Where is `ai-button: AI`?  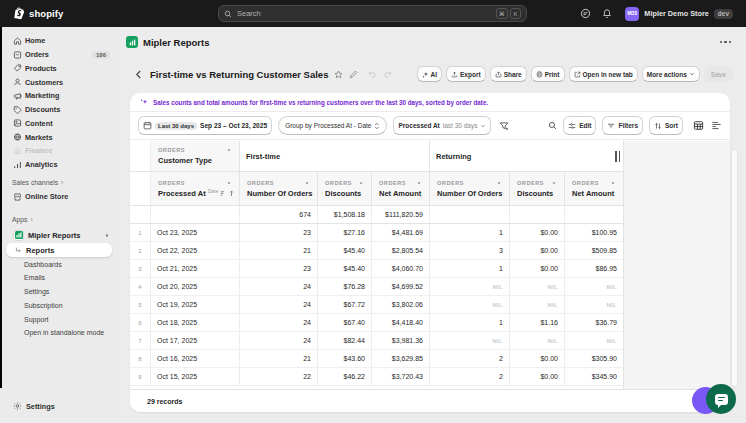 ai-button: AI is located at coordinates (430, 74).